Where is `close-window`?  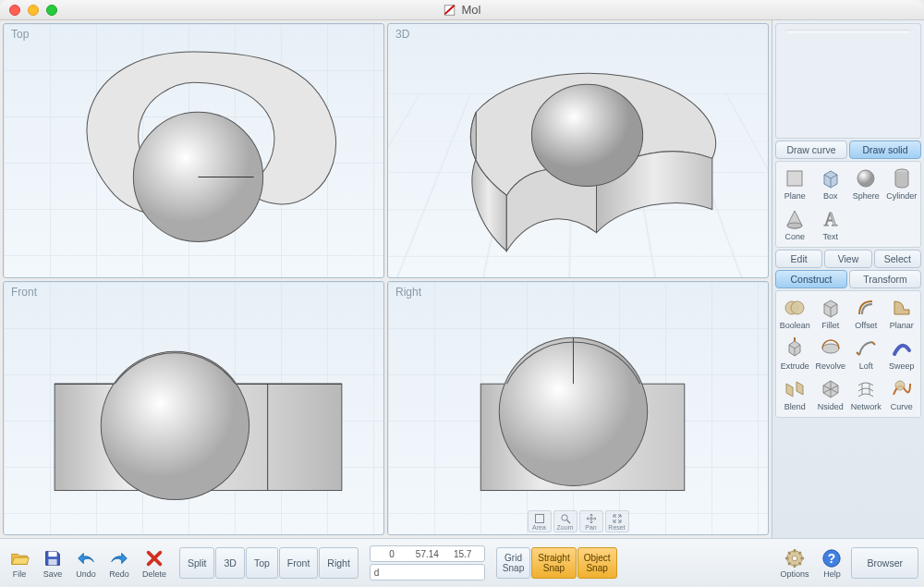 close-window is located at coordinates (15, 10).